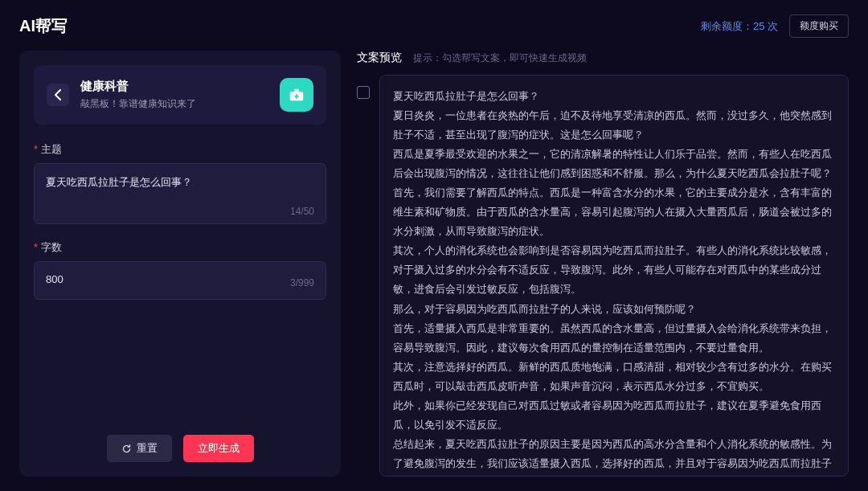 Image resolution: width=868 pixels, height=491 pixels. I want to click on preview-header: 文案预览 提示：勾选帮写文案，即可快速生成视频, so click(601, 58).